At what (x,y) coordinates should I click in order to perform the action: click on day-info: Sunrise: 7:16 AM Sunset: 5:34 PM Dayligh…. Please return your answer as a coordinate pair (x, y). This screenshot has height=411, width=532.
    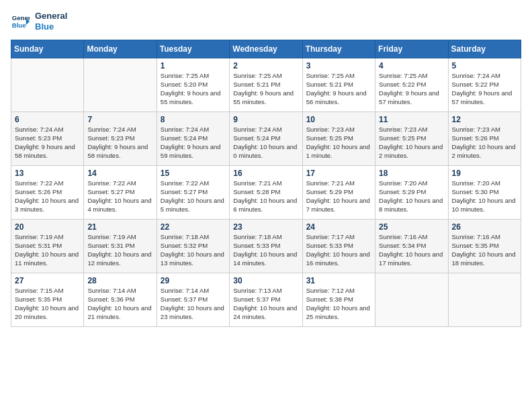
    Looking at the image, I should click on (411, 250).